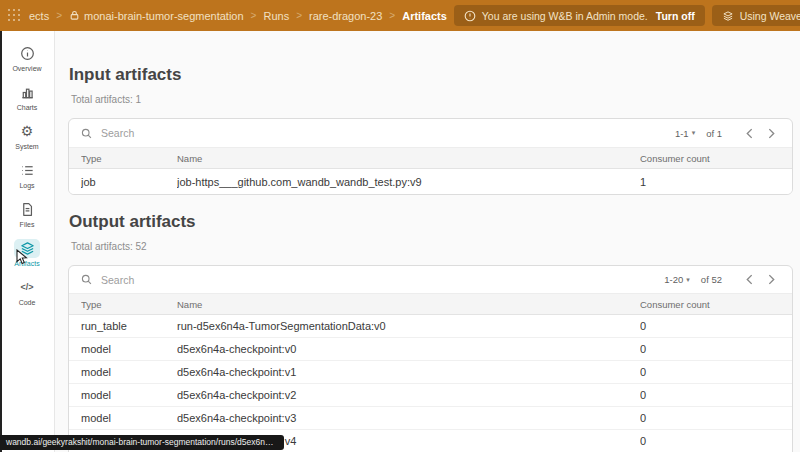  I want to click on breadcrumb-project: monai-brain-tumor-segmentation, so click(156, 16).